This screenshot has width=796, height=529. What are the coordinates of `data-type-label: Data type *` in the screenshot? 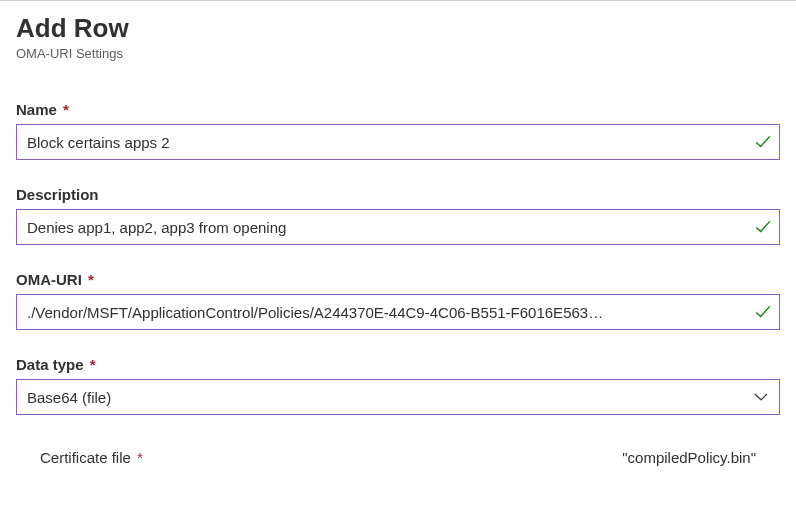 It's located at (398, 364).